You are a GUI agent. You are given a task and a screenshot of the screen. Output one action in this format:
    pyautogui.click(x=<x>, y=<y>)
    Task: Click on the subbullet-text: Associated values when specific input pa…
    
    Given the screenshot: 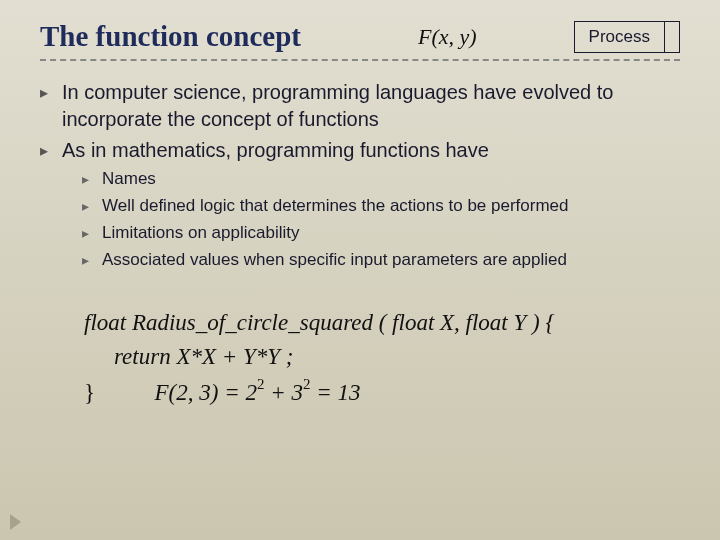 What is the action you would take?
    pyautogui.click(x=334, y=260)
    